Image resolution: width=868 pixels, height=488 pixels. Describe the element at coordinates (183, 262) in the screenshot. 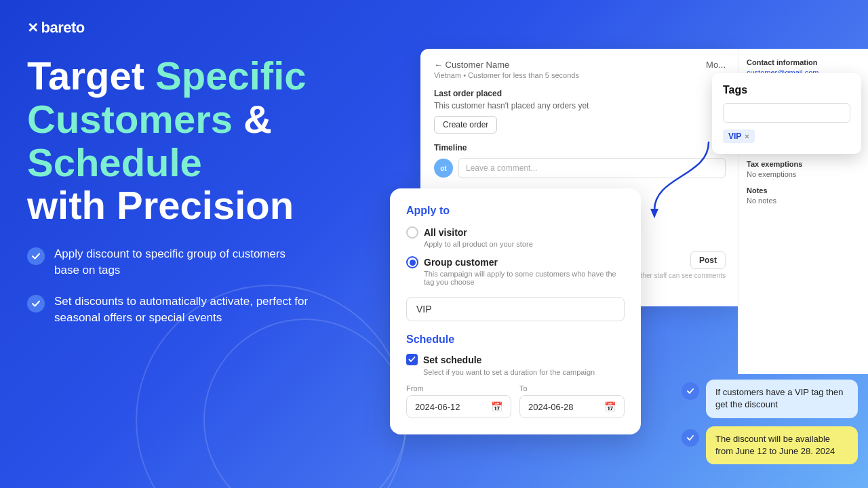

I see `feature-text-1: Apply discount to specific group of cust…` at that location.